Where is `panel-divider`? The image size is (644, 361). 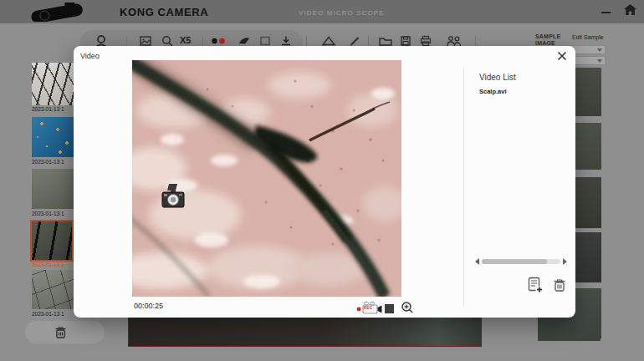 panel-divider is located at coordinates (463, 187).